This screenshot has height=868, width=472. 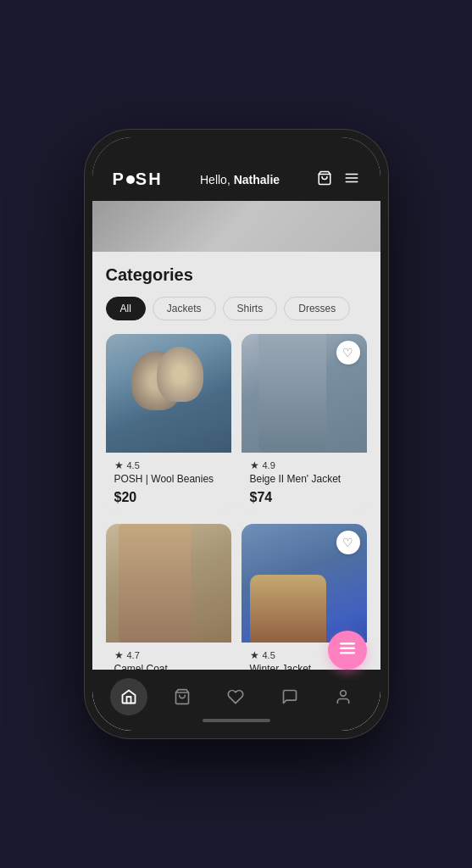 What do you see at coordinates (134, 655) in the screenshot?
I see `rating-value: 4.7` at bounding box center [134, 655].